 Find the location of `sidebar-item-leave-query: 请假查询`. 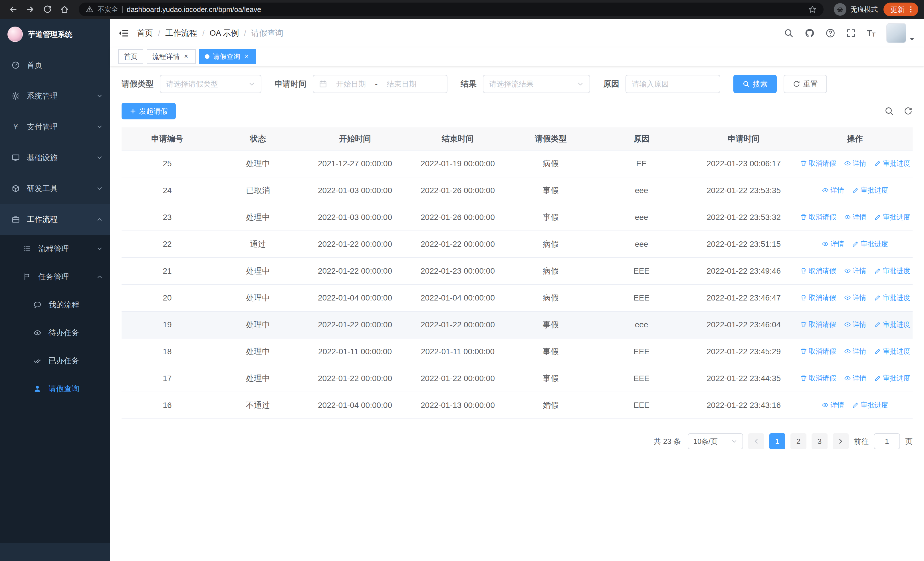

sidebar-item-leave-query: 请假查询 is located at coordinates (55, 389).